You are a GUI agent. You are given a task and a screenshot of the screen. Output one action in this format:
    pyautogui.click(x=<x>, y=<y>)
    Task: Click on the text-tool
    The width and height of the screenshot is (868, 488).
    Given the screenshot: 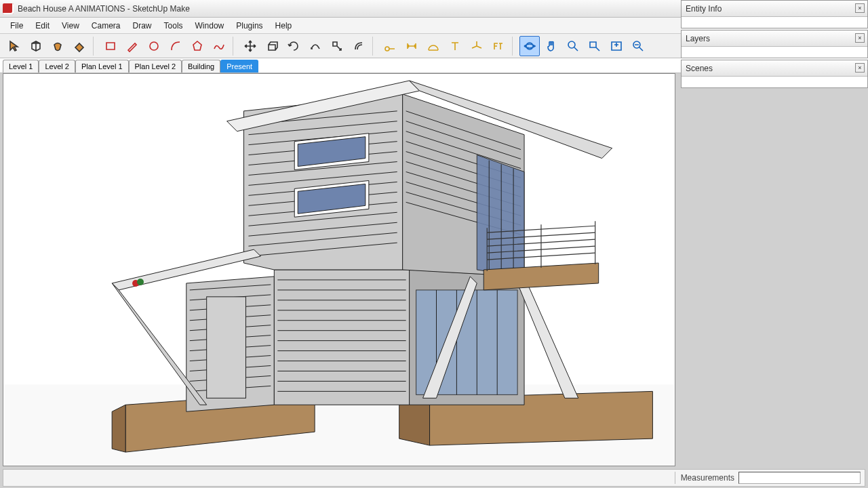 What is the action you would take?
    pyautogui.click(x=455, y=46)
    